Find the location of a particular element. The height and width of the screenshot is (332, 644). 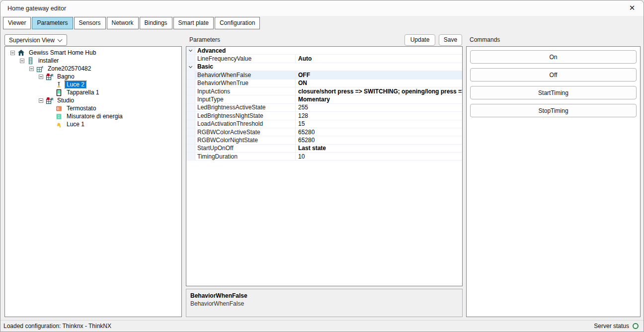

tree-item-tapparella-1: Tapparella 1 is located at coordinates (93, 92).